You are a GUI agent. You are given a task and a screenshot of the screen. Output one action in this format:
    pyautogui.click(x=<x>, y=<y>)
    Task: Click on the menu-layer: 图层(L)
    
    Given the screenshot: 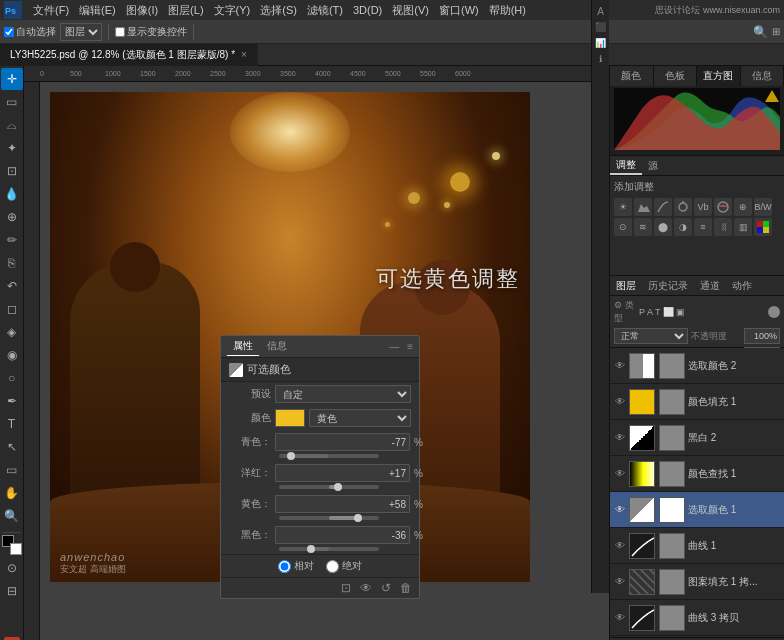 What is the action you would take?
    pyautogui.click(x=186, y=10)
    